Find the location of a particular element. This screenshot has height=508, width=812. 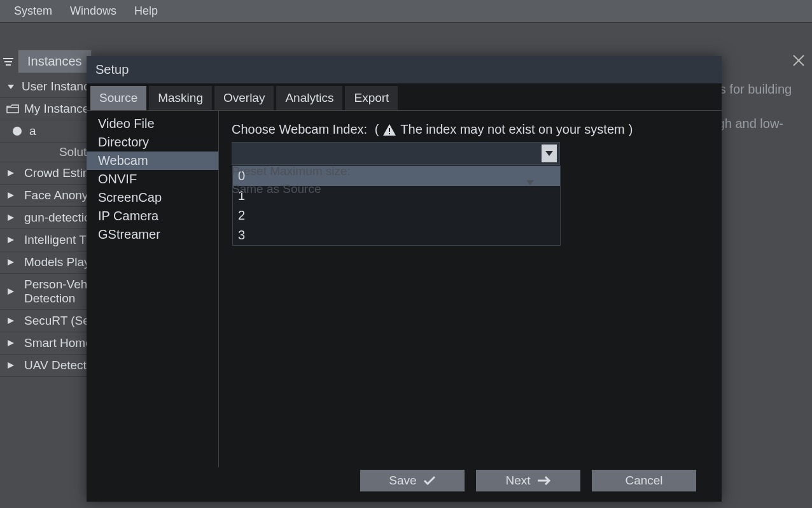

status-dot-icon is located at coordinates (17, 131).